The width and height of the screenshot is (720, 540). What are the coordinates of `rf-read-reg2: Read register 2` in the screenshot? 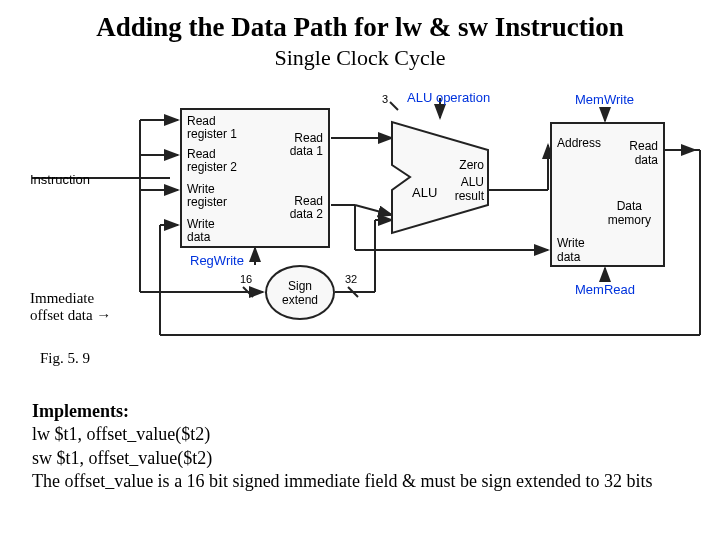 It's located at (212, 161).